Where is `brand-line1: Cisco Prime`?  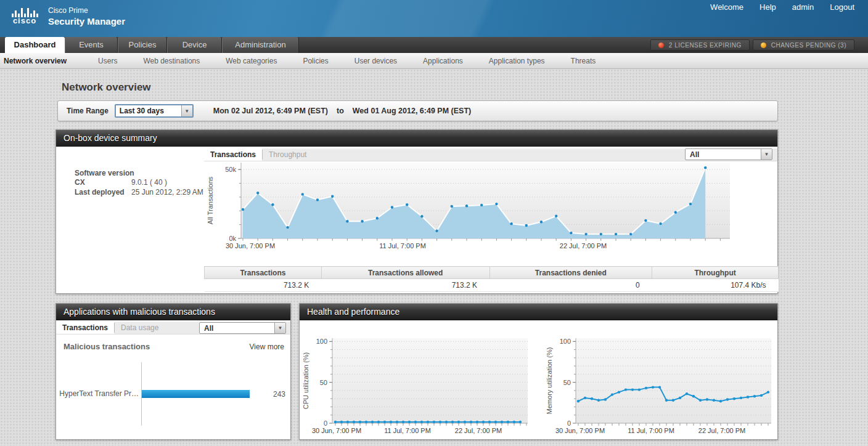 brand-line1: Cisco Prime is located at coordinates (86, 10).